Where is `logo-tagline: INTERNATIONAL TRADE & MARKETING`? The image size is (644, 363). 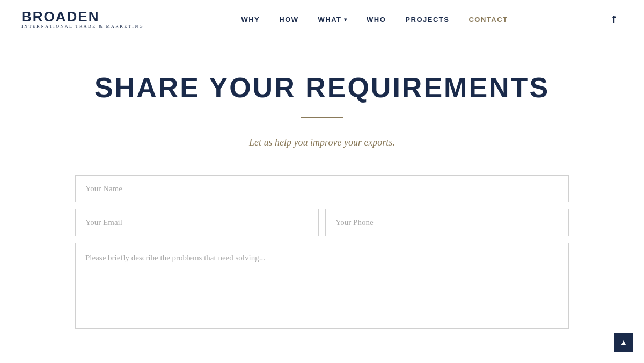 logo-tagline: INTERNATIONAL TRADE & MARKETING is located at coordinates (83, 27).